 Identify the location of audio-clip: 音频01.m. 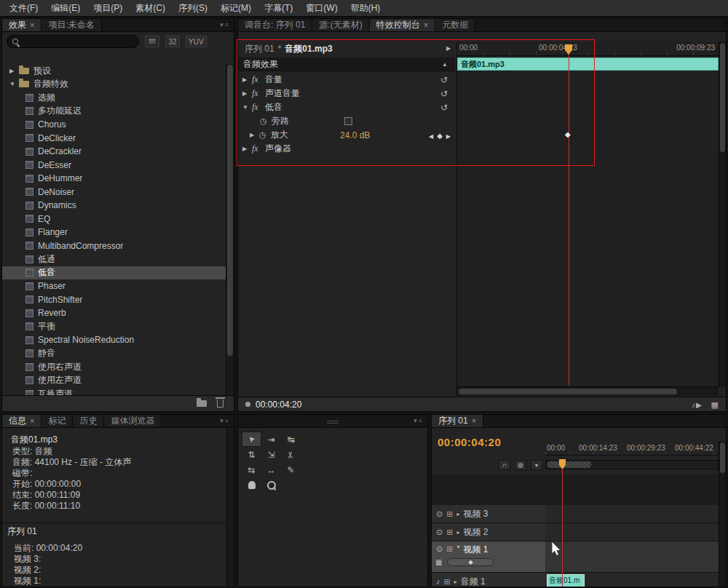
(566, 581).